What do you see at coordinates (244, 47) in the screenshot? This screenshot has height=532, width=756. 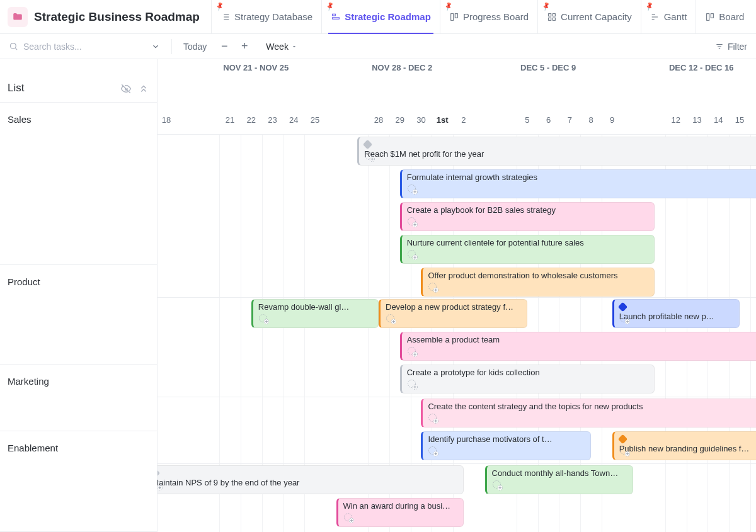 I see `zoom-in-button: +` at bounding box center [244, 47].